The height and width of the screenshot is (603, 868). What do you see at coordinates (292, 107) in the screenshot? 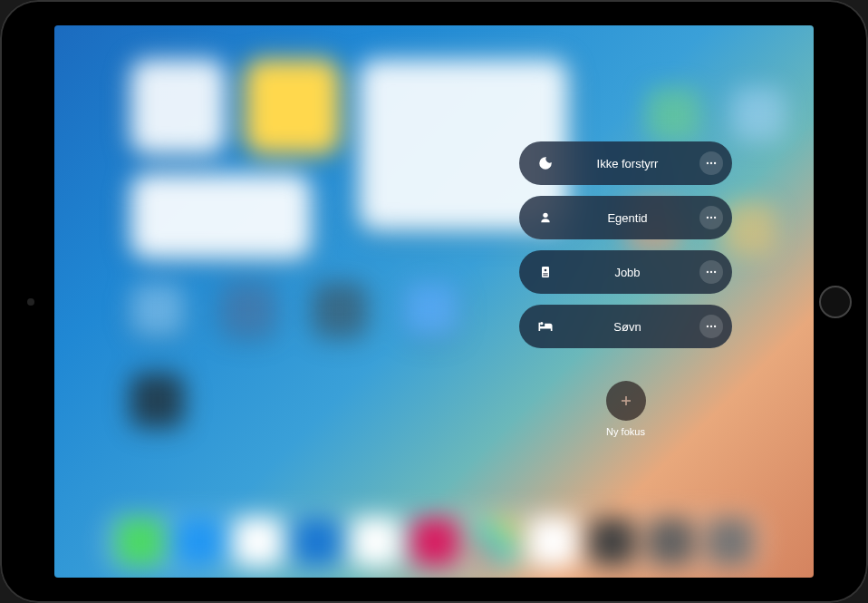
I see `notes-widget` at bounding box center [292, 107].